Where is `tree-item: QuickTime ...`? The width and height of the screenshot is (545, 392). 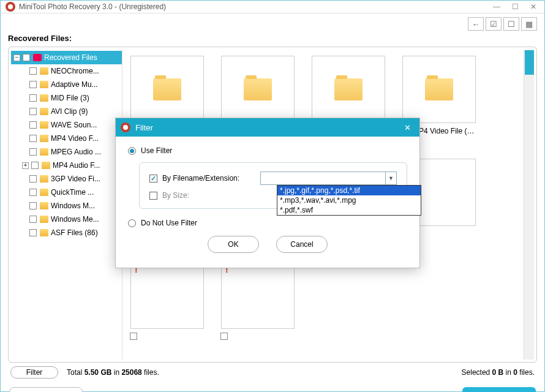 tree-item: QuickTime ... is located at coordinates (66, 192).